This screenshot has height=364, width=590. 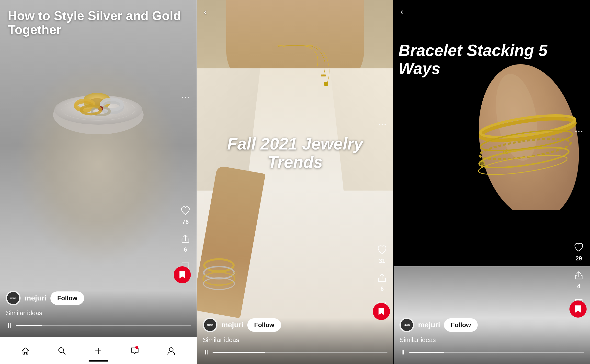 What do you see at coordinates (185, 238) in the screenshot?
I see `share-icon` at bounding box center [185, 238].